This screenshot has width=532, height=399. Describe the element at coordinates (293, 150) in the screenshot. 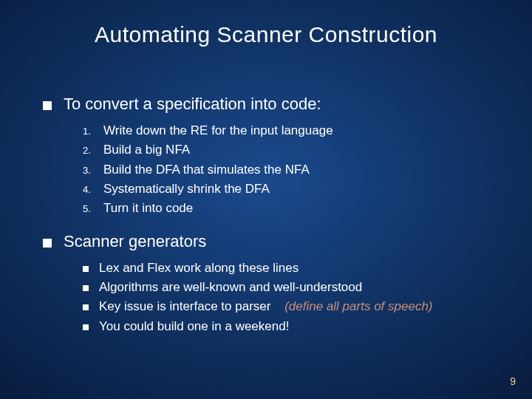

I see `list-item: 2. Build a big NFA` at that location.